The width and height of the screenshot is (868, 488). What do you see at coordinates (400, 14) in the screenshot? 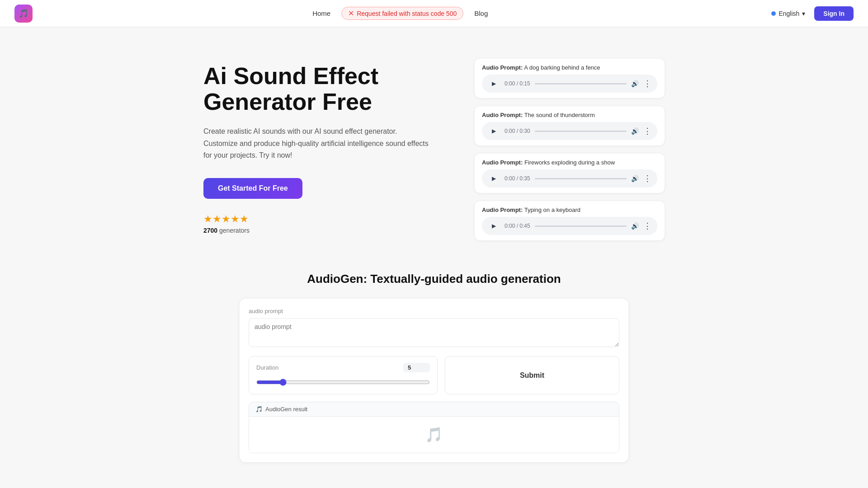
I see `nav-center: Home ✕ Request failed with status code 5…` at bounding box center [400, 14].